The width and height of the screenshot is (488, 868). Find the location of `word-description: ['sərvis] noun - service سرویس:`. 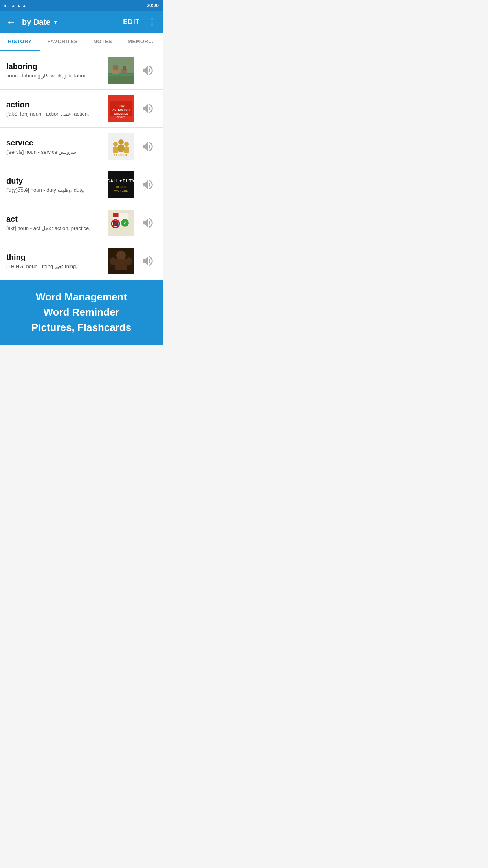

word-description: ['sərvis] noun - service سرویس: is located at coordinates (55, 152).